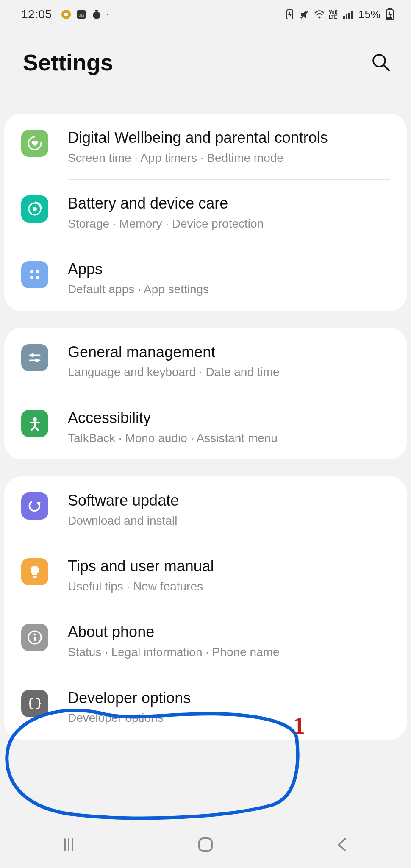 This screenshot has height=868, width=411. I want to click on row-title: Accessibility, so click(229, 418).